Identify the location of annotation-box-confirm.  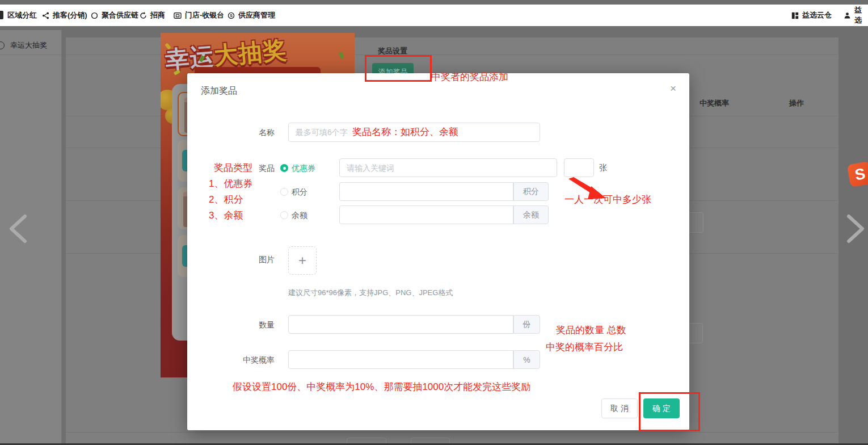
(669, 412).